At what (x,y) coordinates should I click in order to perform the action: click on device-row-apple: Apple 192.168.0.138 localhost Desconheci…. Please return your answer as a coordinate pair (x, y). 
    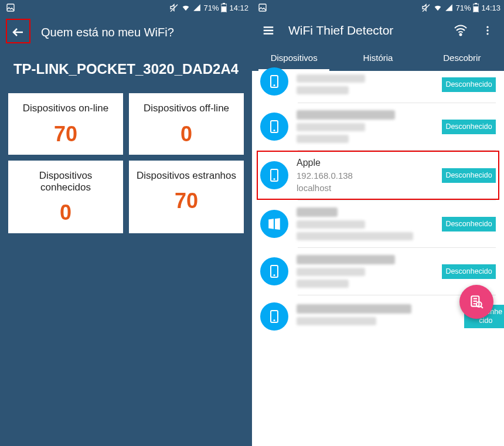
    Looking at the image, I should click on (378, 175).